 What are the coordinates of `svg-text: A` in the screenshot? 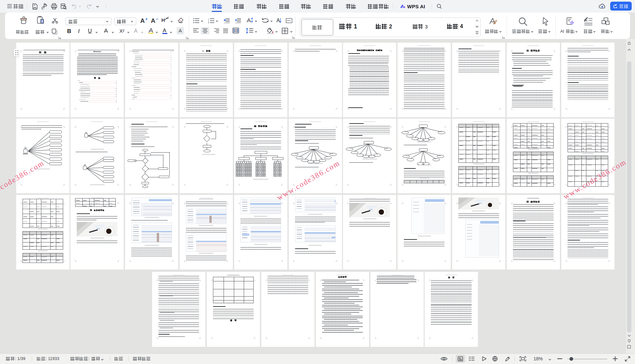 It's located at (586, 20).